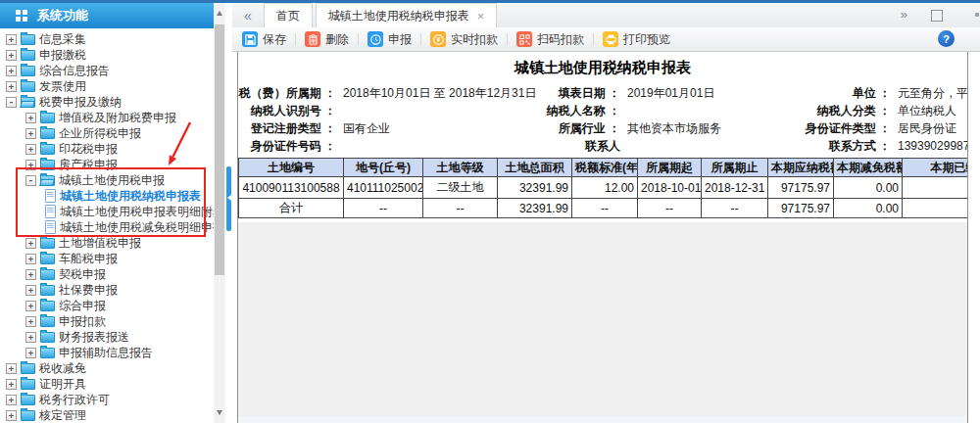 Image resolution: width=980 pixels, height=423 pixels. Describe the element at coordinates (837, 111) in the screenshot. I see `field-label: 纳税人分类 ：` at that location.